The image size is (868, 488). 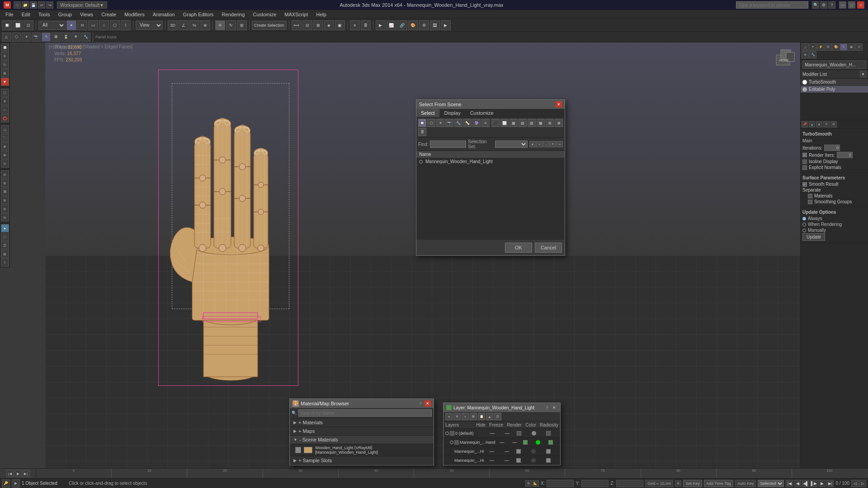 I want to click on left-icon-21: ●, so click(x=5, y=228).